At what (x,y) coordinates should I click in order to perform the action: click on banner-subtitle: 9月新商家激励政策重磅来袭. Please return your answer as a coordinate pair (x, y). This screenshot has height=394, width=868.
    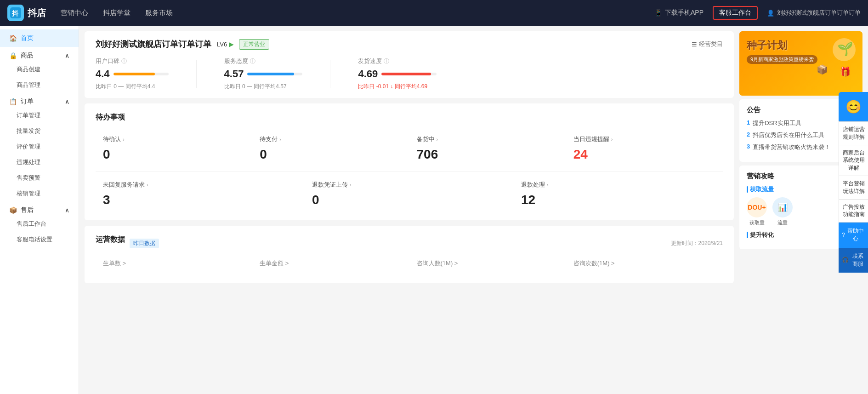
    Looking at the image, I should click on (782, 60).